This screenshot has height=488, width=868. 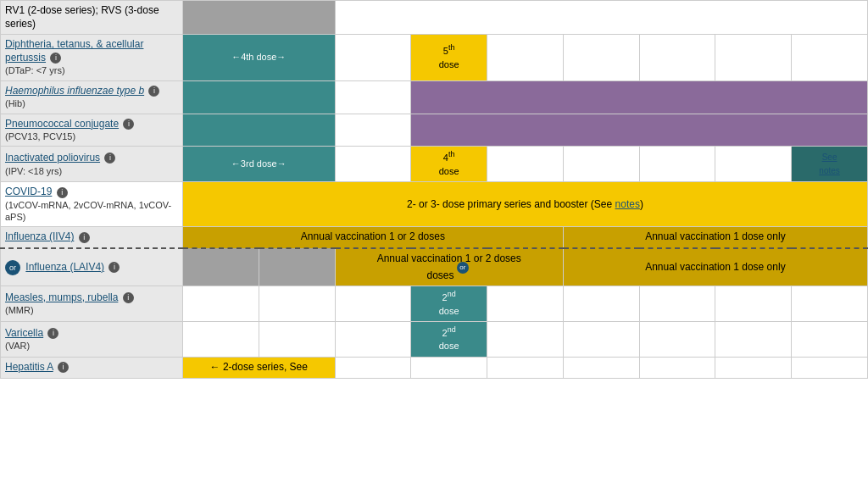 What do you see at coordinates (61, 297) in the screenshot?
I see `mmr-link: Measles, mumps, rubella` at bounding box center [61, 297].